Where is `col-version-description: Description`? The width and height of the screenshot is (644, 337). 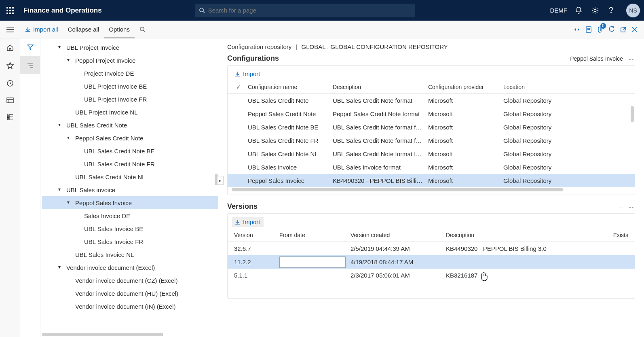
col-version-description: Description is located at coordinates (525, 235).